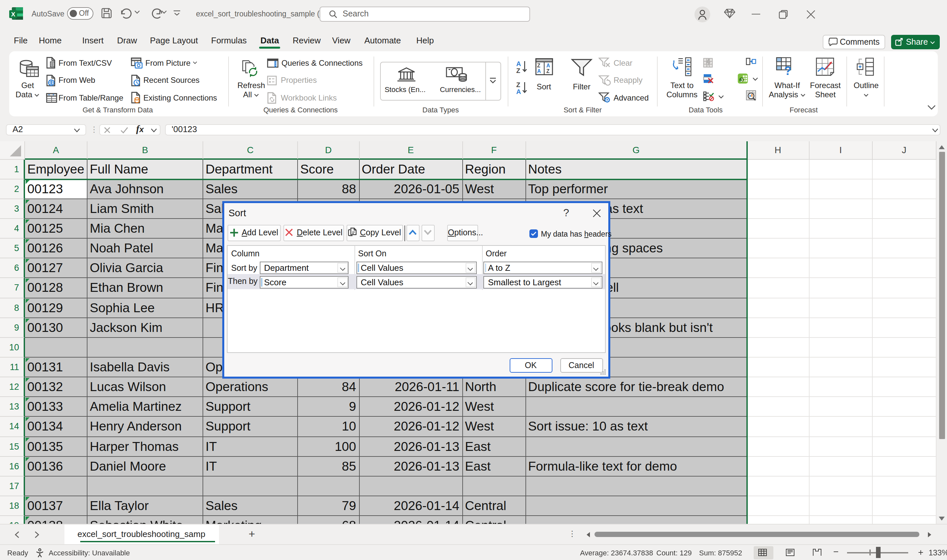 Image resolution: width=947 pixels, height=560 pixels. I want to click on svg-text: X, so click(14, 14).